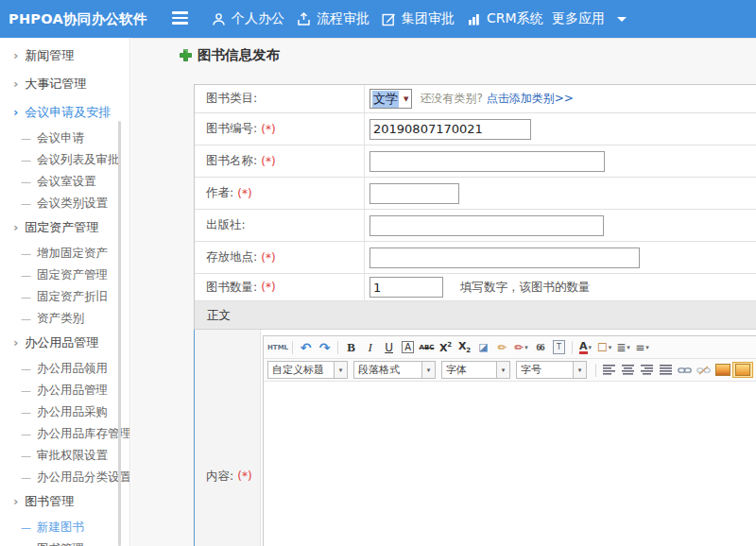 The image size is (756, 546). I want to click on superscript-icon: X2, so click(446, 348).